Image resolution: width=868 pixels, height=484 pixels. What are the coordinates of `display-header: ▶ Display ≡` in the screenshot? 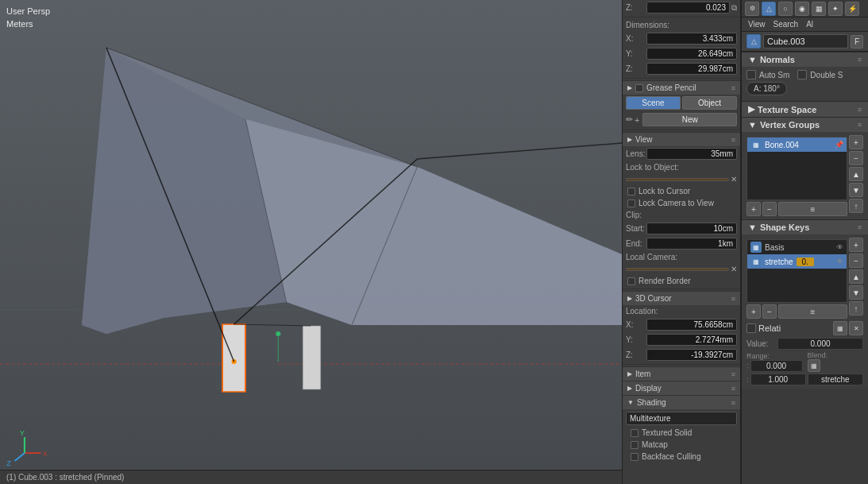 It's located at (681, 388).